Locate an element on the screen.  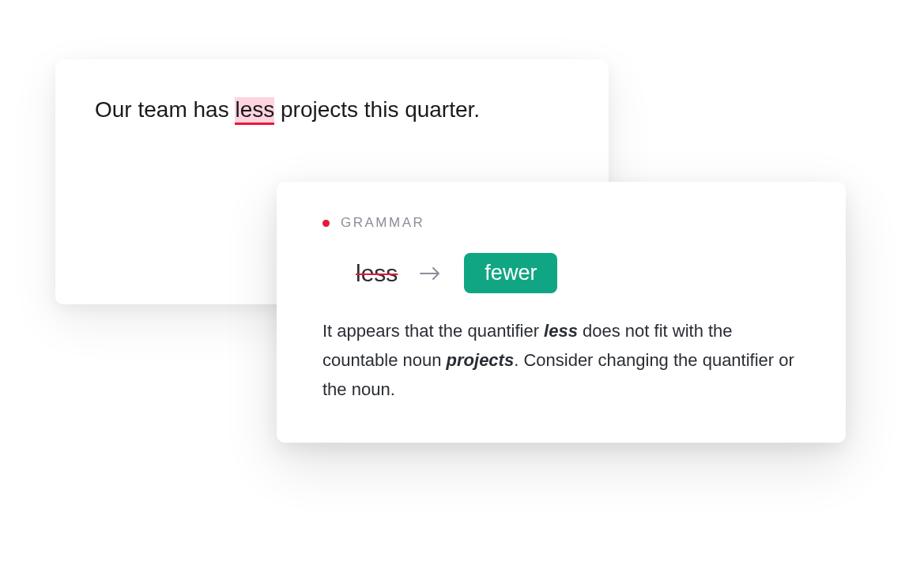
text-after: projects this quarter. is located at coordinates (377, 109).